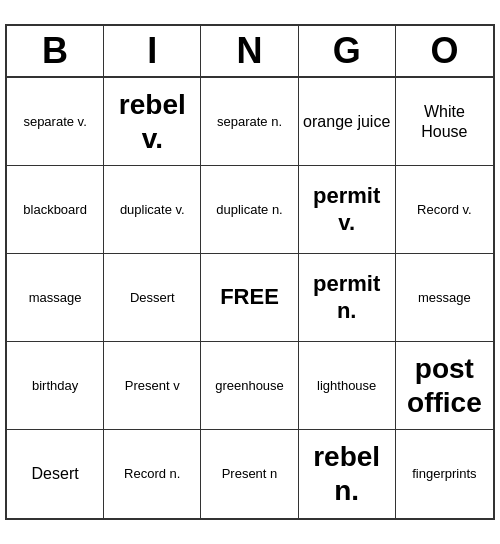  I want to click on bingo-cell-15: birthday, so click(56, 386).